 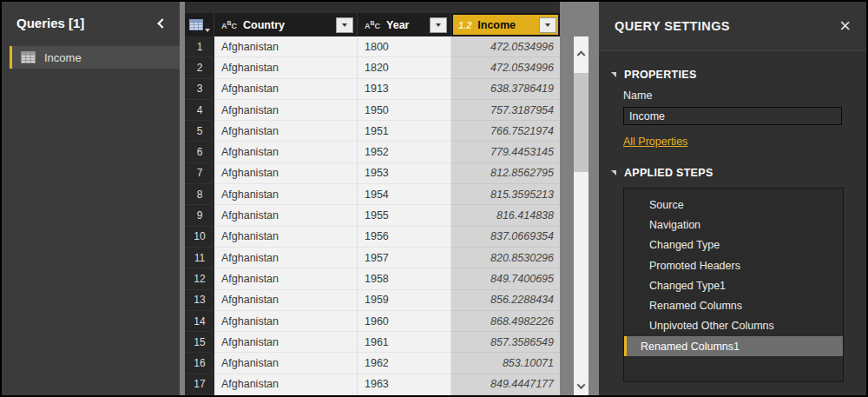 I want to click on row-number-cell: 16, so click(x=200, y=363).